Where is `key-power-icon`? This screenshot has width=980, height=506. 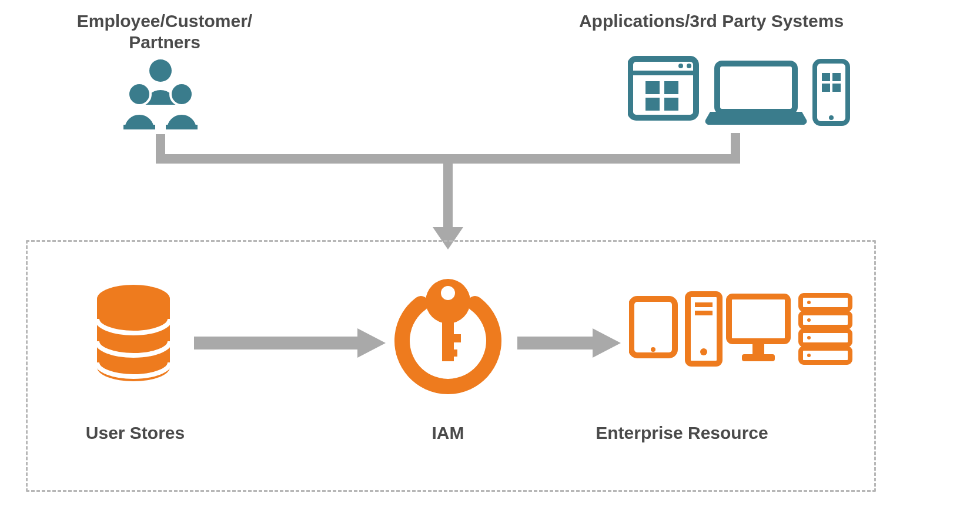 key-power-icon is located at coordinates (448, 331).